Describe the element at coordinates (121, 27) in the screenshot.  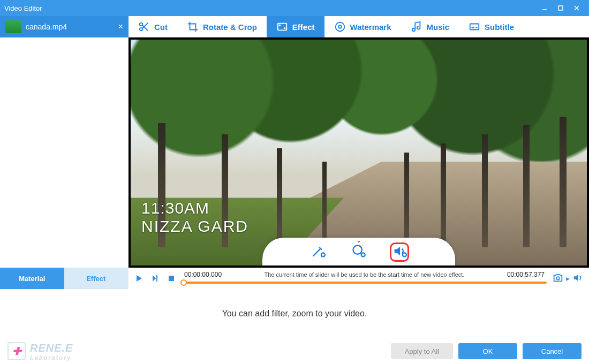
I see `file-close-icon: ×` at that location.